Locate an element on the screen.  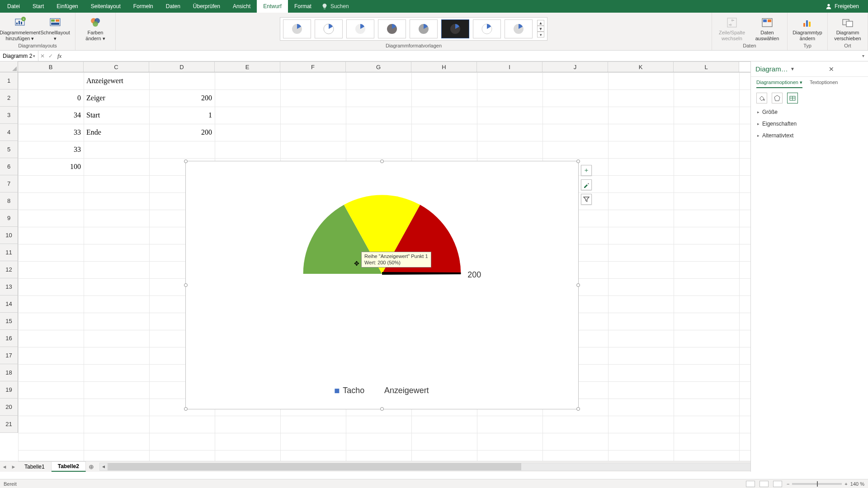
tab-datei: Datei is located at coordinates (14, 6).